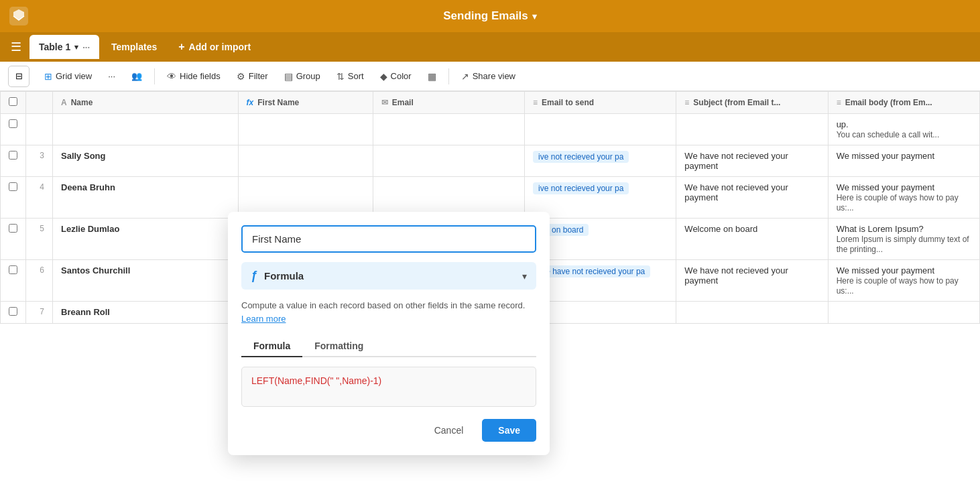  What do you see at coordinates (389, 239) in the screenshot?
I see `field-name-input` at bounding box center [389, 239].